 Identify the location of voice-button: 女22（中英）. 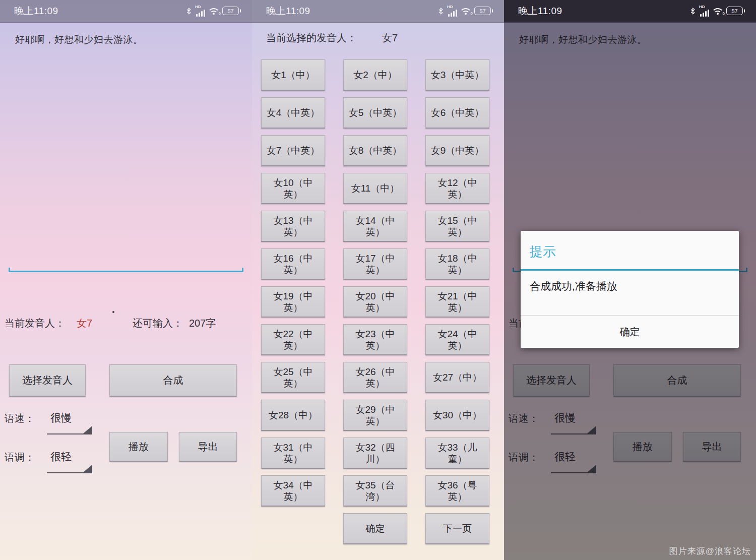
(293, 340).